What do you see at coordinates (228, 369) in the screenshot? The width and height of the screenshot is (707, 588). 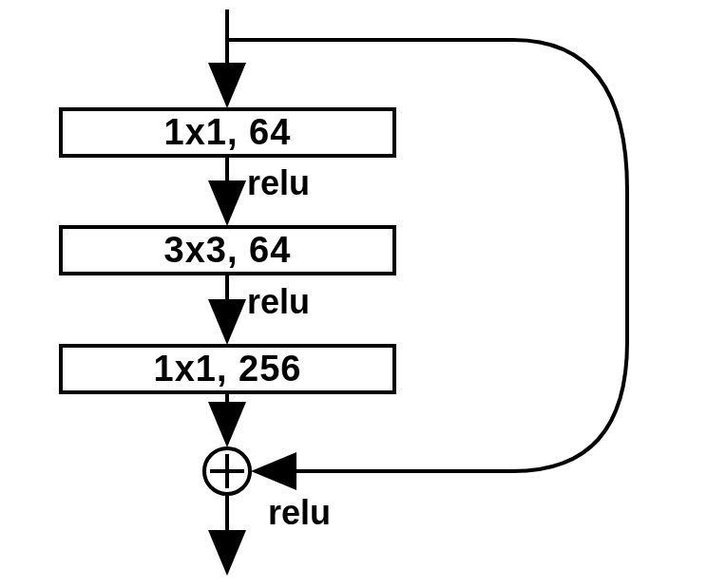 I see `block-label: 1x1, 256` at bounding box center [228, 369].